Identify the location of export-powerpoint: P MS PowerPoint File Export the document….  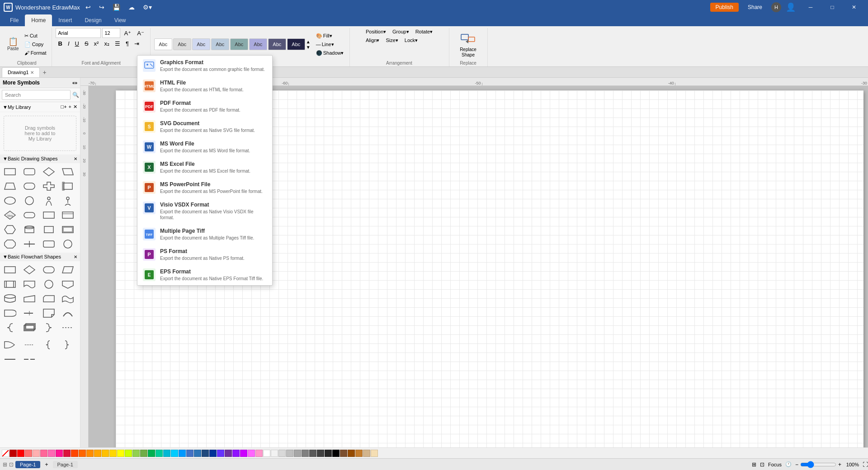
(205, 188).